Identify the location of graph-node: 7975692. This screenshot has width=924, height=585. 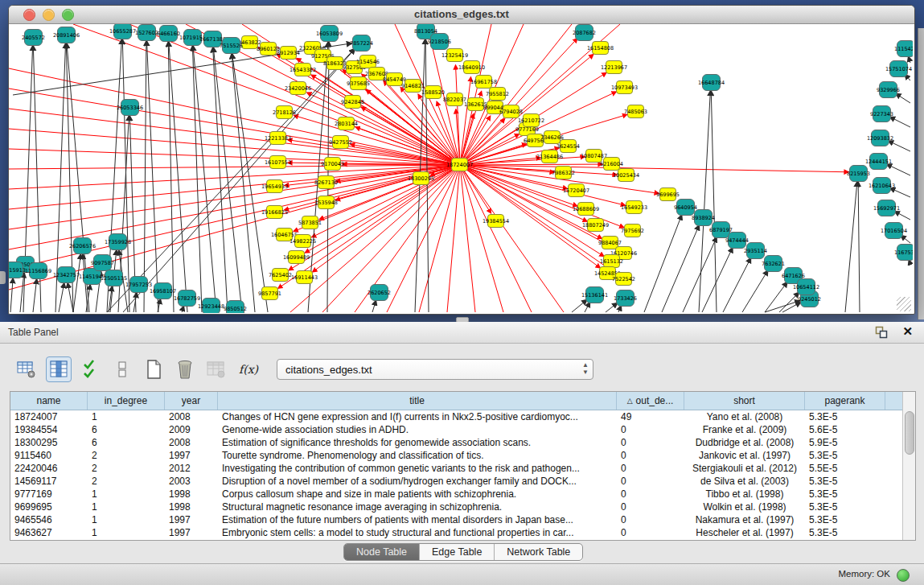
(632, 230).